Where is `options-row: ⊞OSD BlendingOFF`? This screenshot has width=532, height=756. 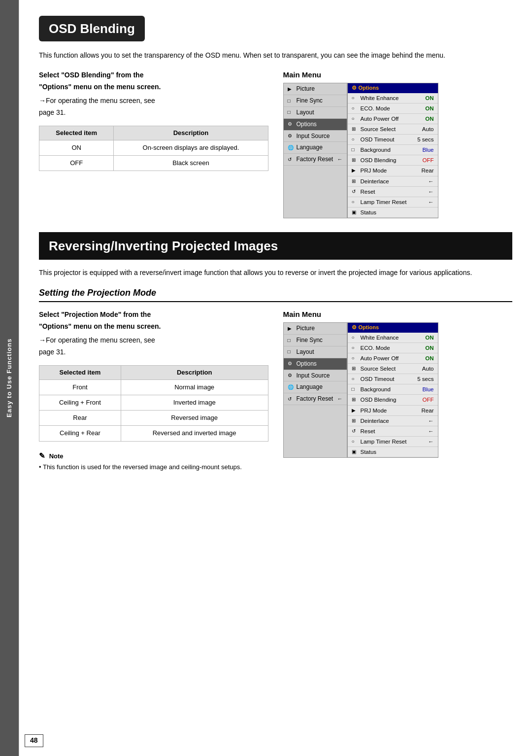 options-row: ⊞OSD BlendingOFF is located at coordinates (393, 400).